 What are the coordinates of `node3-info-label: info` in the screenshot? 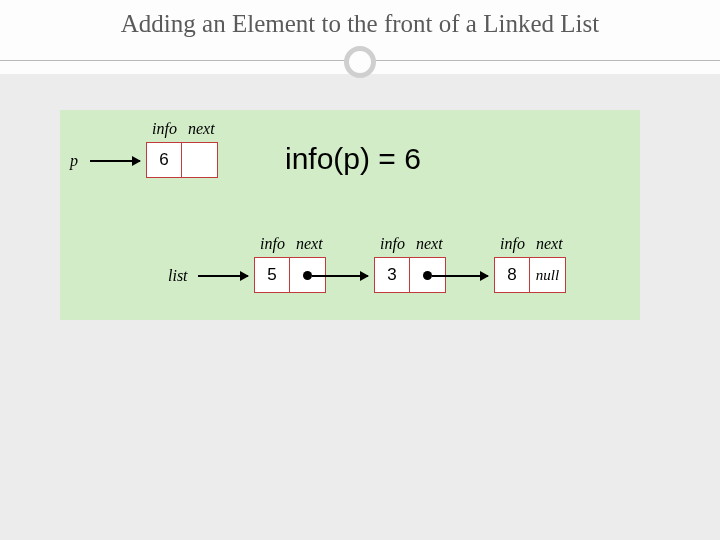 It's located at (512, 244).